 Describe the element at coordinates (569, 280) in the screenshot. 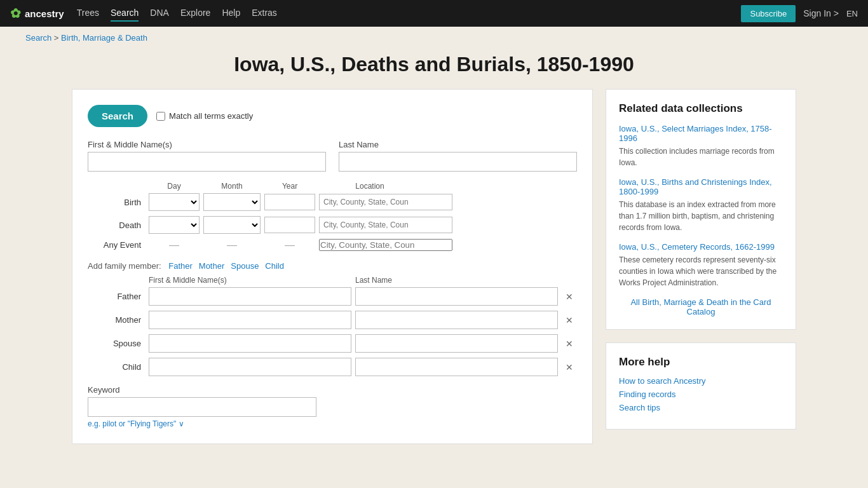

I see `fh-remove` at that location.